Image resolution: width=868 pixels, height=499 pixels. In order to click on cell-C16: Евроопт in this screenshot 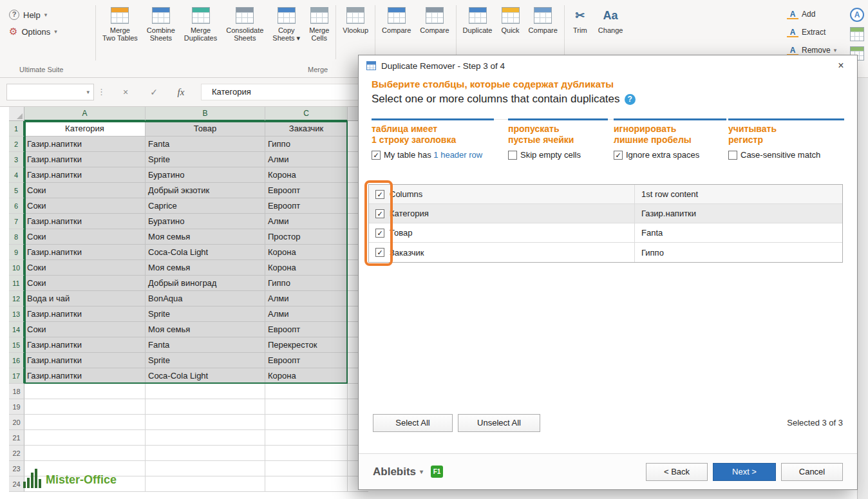, I will do `click(307, 361)`.